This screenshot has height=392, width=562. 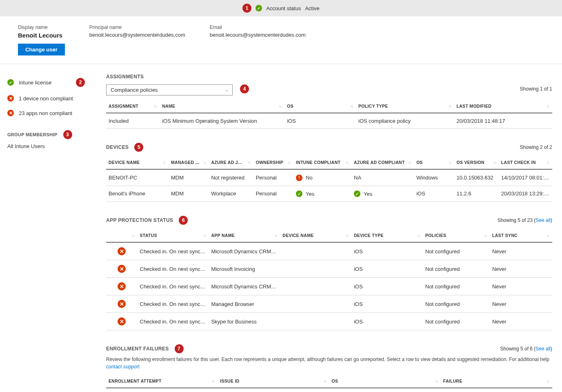 I want to click on principal-name-label: Principal name, so click(x=137, y=27).